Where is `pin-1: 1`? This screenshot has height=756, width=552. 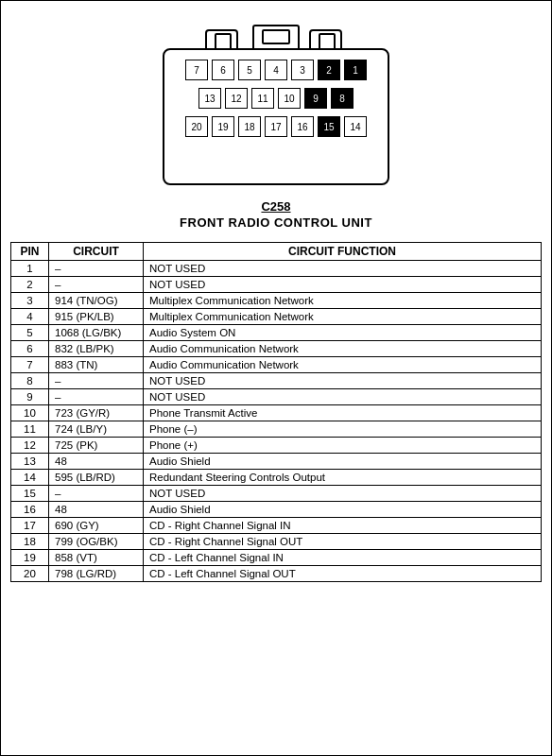
pin-1: 1 is located at coordinates (355, 70).